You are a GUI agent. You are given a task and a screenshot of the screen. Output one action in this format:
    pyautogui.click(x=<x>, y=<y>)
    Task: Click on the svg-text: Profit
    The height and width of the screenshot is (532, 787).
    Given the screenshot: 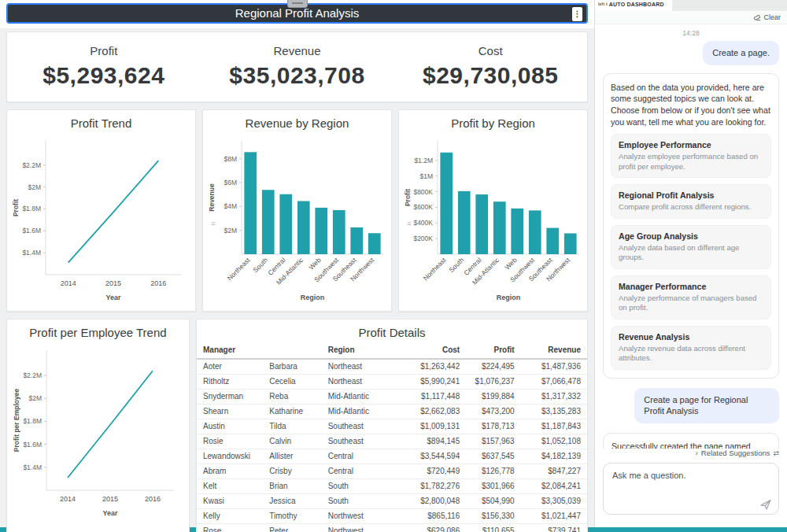 What is the action you would take?
    pyautogui.click(x=408, y=198)
    